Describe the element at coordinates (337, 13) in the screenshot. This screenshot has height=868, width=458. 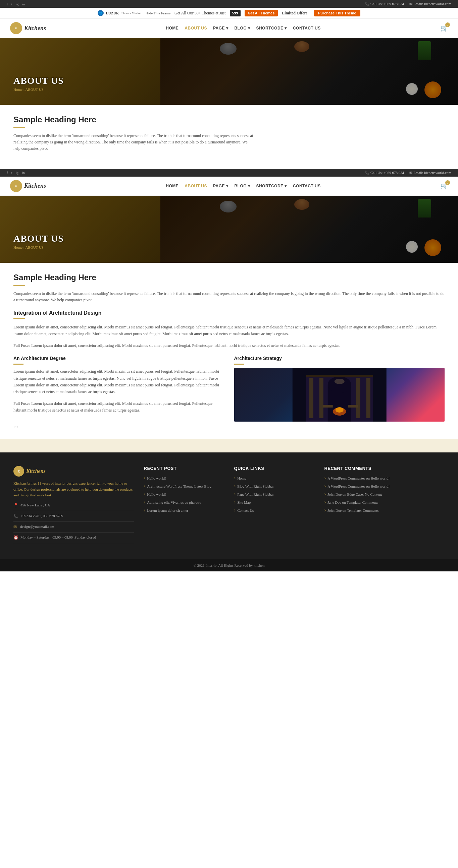
I see `purchase-theme-button: Purchase This Theme` at that location.